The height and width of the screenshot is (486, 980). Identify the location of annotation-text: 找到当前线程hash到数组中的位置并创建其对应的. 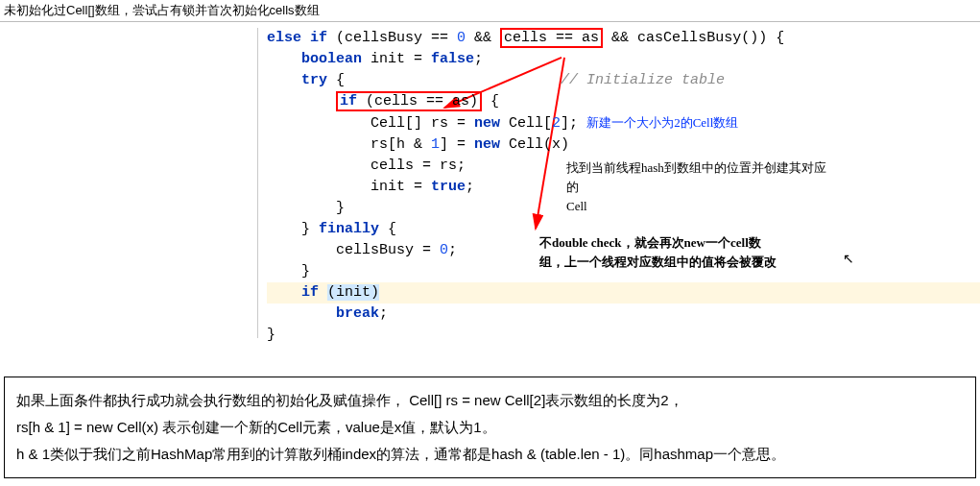
(697, 177).